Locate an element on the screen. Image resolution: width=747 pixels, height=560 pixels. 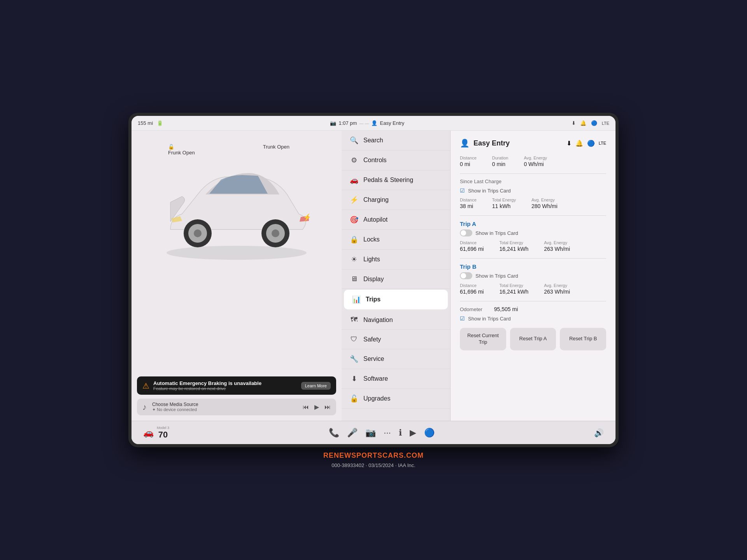
media-bar: ♪ Choose Media Source ✦ No device connec… is located at coordinates (237, 407).